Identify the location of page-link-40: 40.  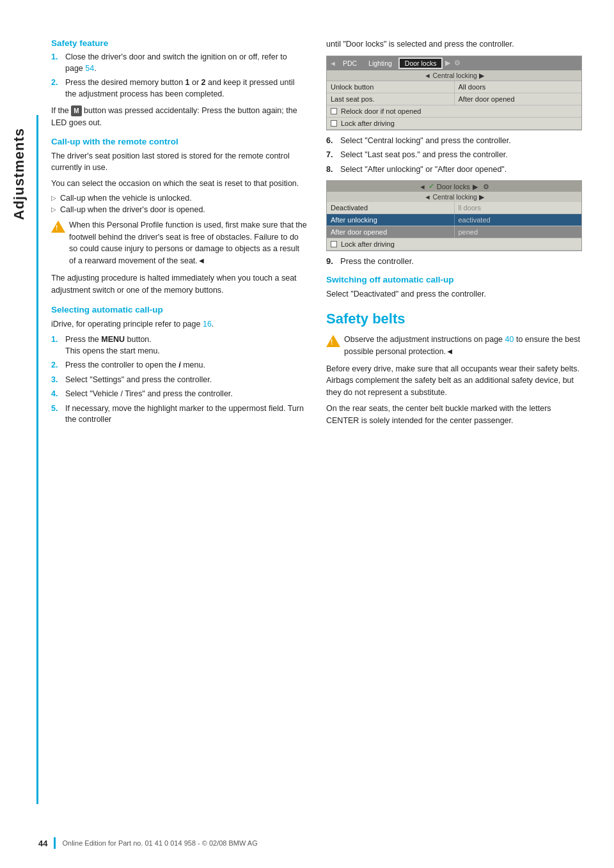
(510, 339).